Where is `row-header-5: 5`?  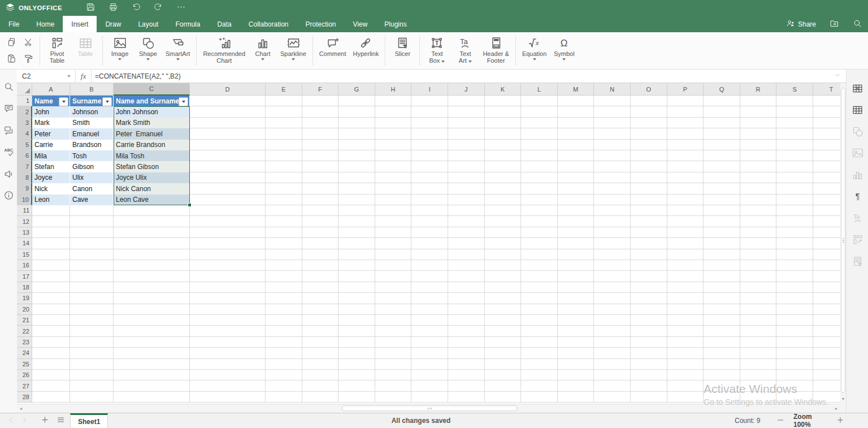 row-header-5: 5 is located at coordinates (25, 145).